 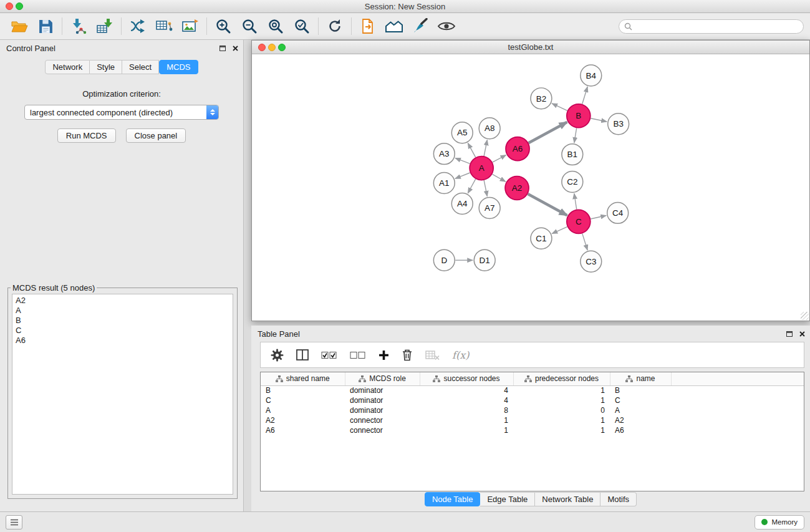 What do you see at coordinates (579, 221) in the screenshot?
I see `node-C: C` at bounding box center [579, 221].